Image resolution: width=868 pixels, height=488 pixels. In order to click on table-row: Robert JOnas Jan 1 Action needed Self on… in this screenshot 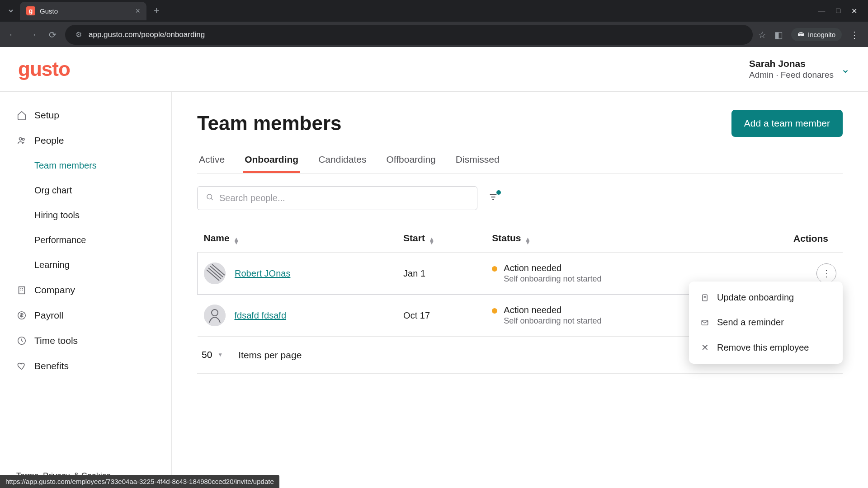, I will do `click(520, 274)`.